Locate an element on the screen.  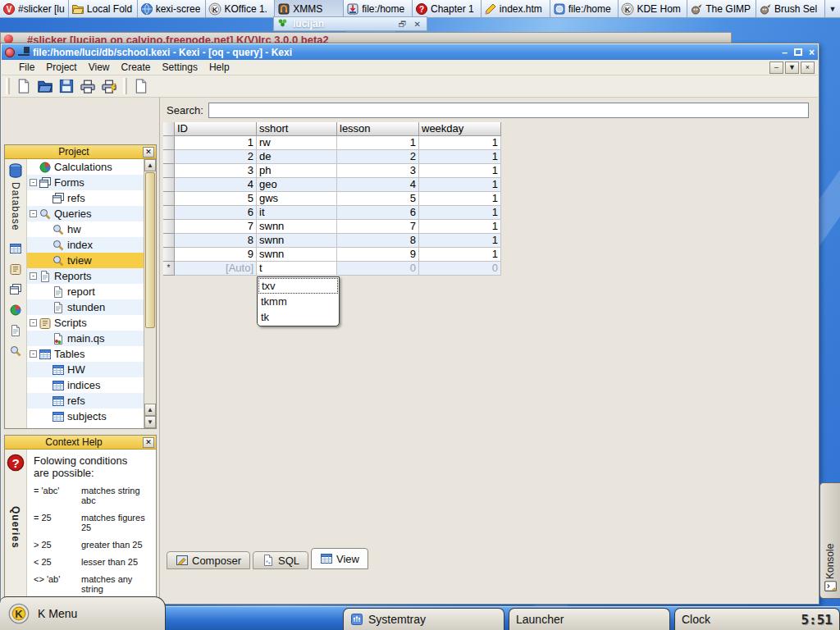
column-header-lesson: lesson is located at coordinates (378, 130).